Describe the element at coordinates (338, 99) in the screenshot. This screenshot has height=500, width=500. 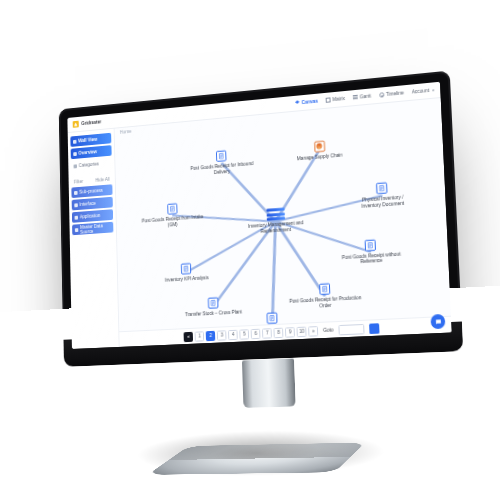
I see `nav-matrix-label: Matrix` at that location.